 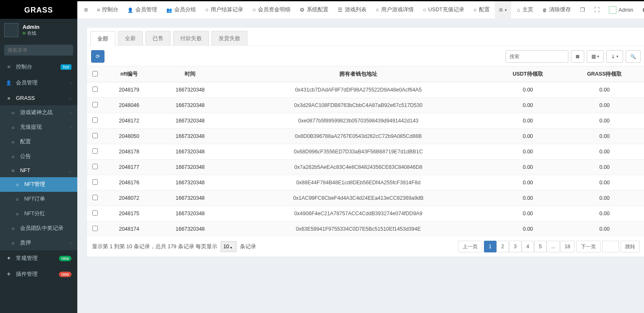 I want to click on topnav-clear-cache: 清除缓存, so click(x=557, y=10).